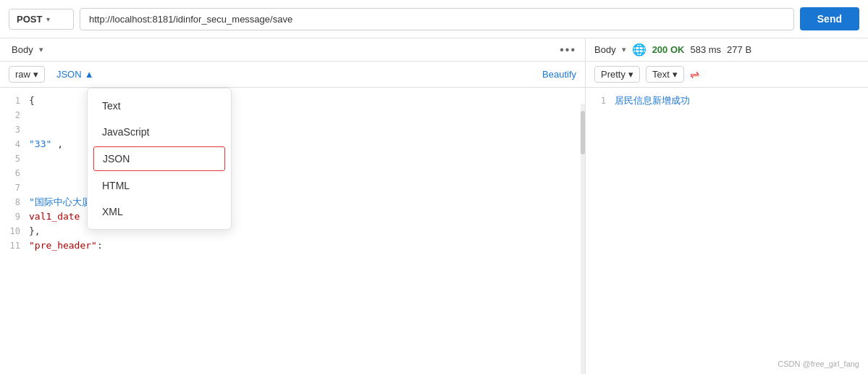 The height and width of the screenshot is (374, 868). Describe the element at coordinates (695, 74) in the screenshot. I see `wrap-lines-icon: ⇌` at that location.